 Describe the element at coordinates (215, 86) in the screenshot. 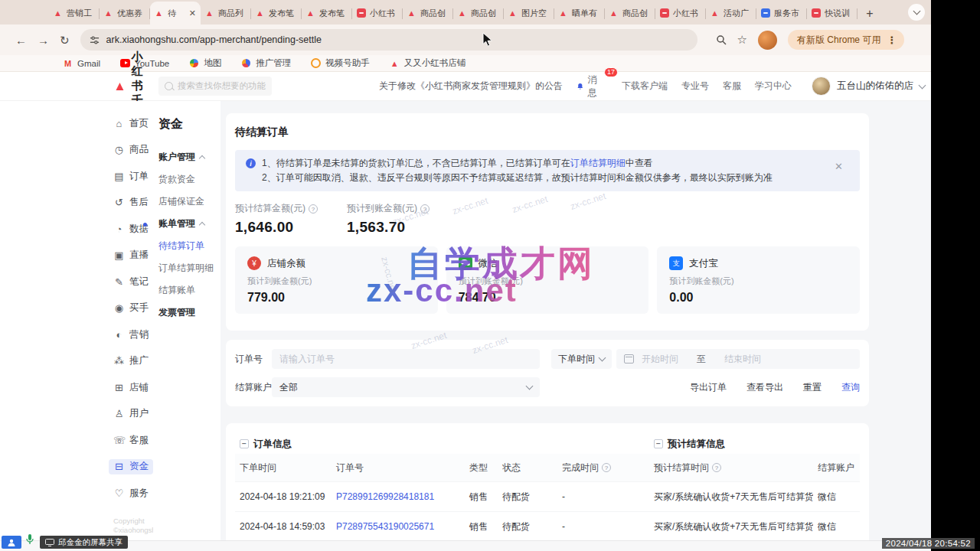

I see `app-search-input: 搜索查找你想要的功能` at that location.